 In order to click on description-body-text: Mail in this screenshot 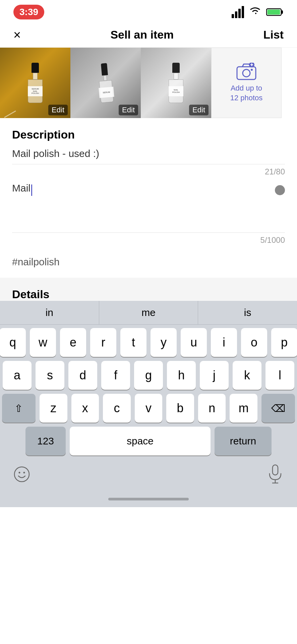, I will do `click(21, 188)`.